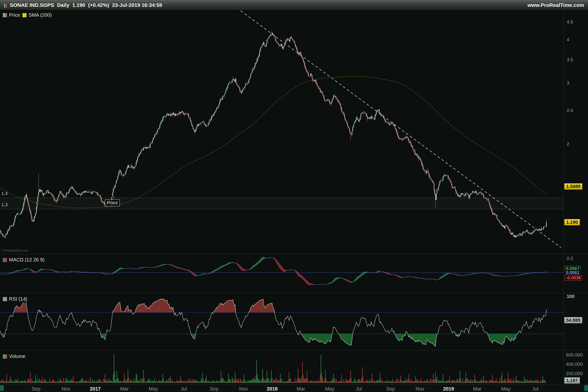 This screenshot has width=588, height=392. I want to click on timestamp: 23-Jul-2019 16:34:59, so click(137, 5).